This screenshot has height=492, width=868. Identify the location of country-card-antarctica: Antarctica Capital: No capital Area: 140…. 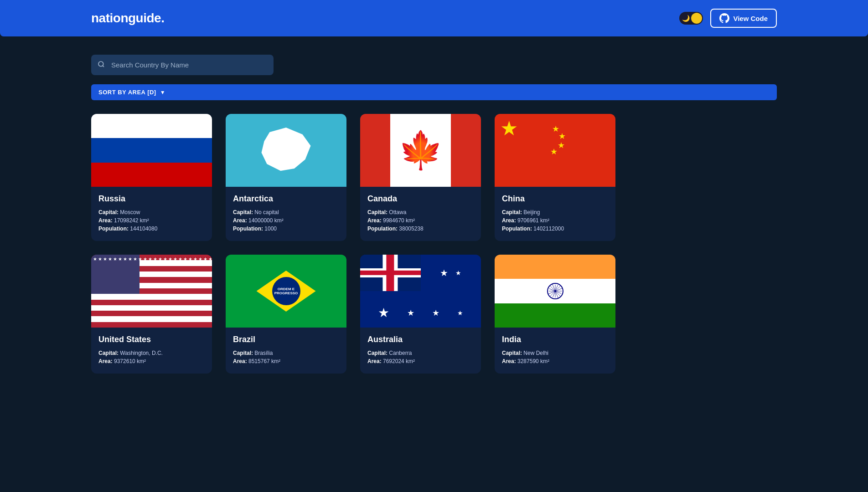
(286, 178).